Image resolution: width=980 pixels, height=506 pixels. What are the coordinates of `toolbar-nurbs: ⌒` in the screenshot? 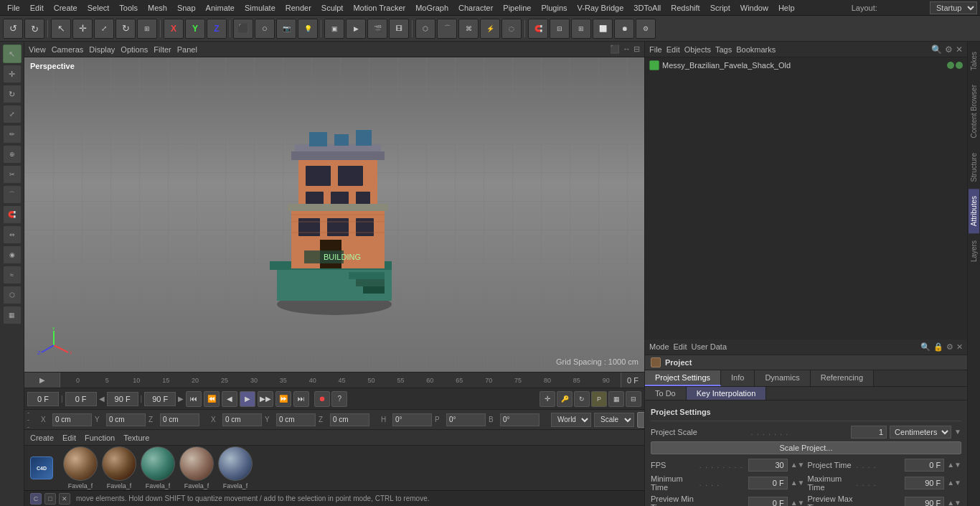 It's located at (447, 29).